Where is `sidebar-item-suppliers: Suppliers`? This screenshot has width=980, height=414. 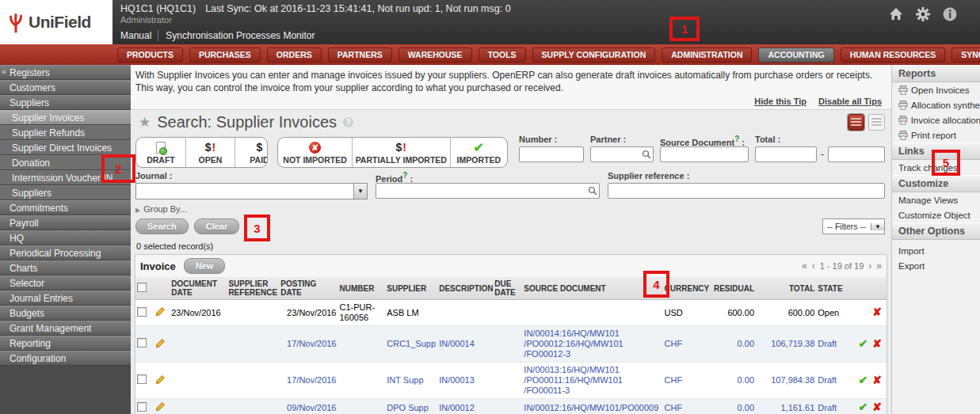 sidebar-item-suppliers: Suppliers is located at coordinates (65, 103).